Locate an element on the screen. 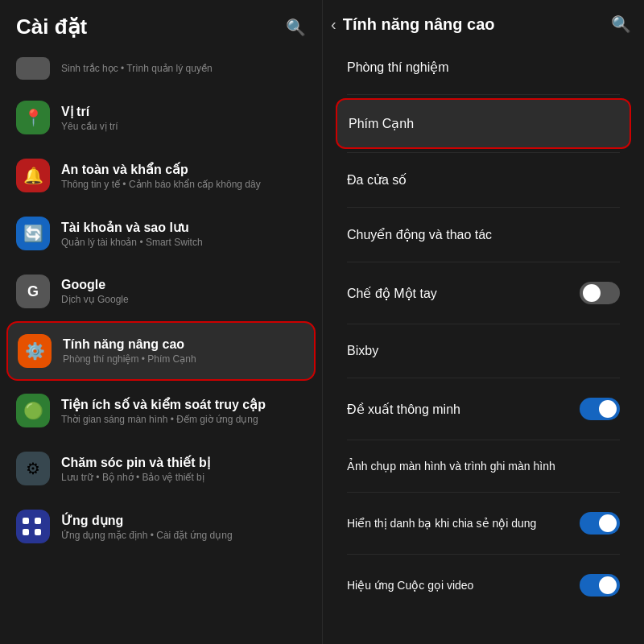 The width and height of the screenshot is (644, 644). battery-subtitle: Lưu trữ • Bộ nhớ • Bảo vệ thiết bị is located at coordinates (184, 477).